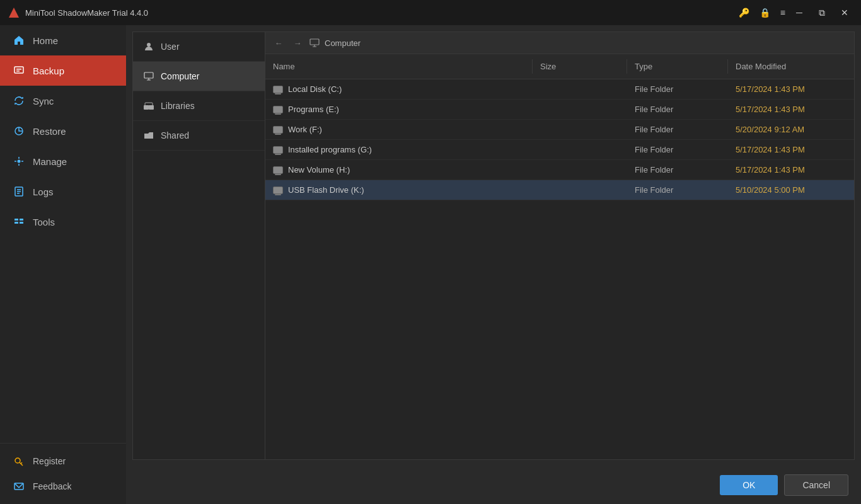 This screenshot has height=504, width=861. Describe the element at coordinates (14, 13) in the screenshot. I see `app-logo` at that location.